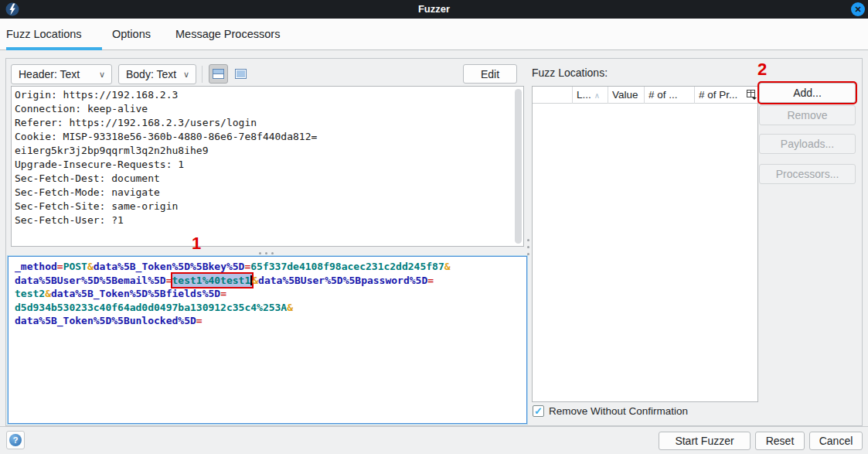  I want to click on active-tab-underline, so click(54, 49).